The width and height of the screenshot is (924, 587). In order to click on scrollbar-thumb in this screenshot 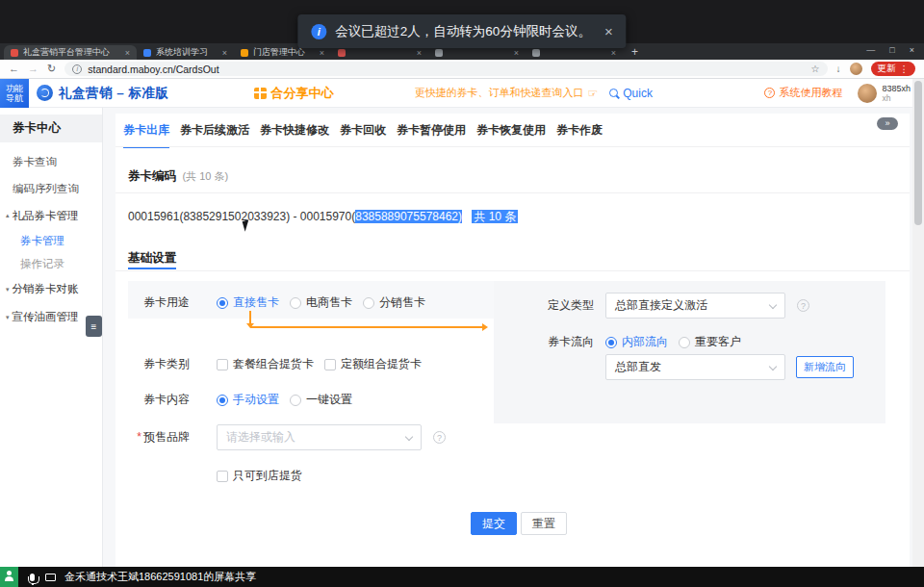, I will do `click(918, 153)`.